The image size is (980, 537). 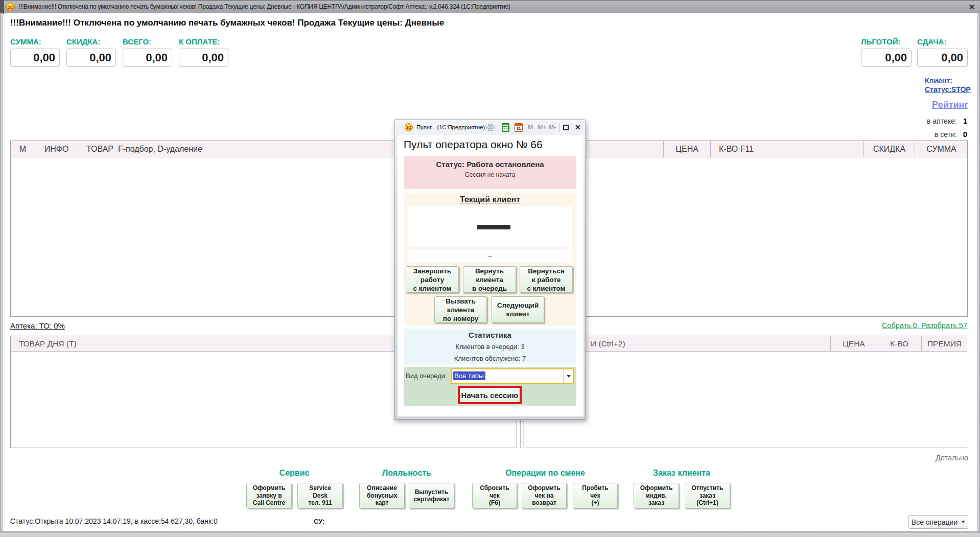 I want to click on punch-receipt-button: Пробить чек (+), so click(x=595, y=496).